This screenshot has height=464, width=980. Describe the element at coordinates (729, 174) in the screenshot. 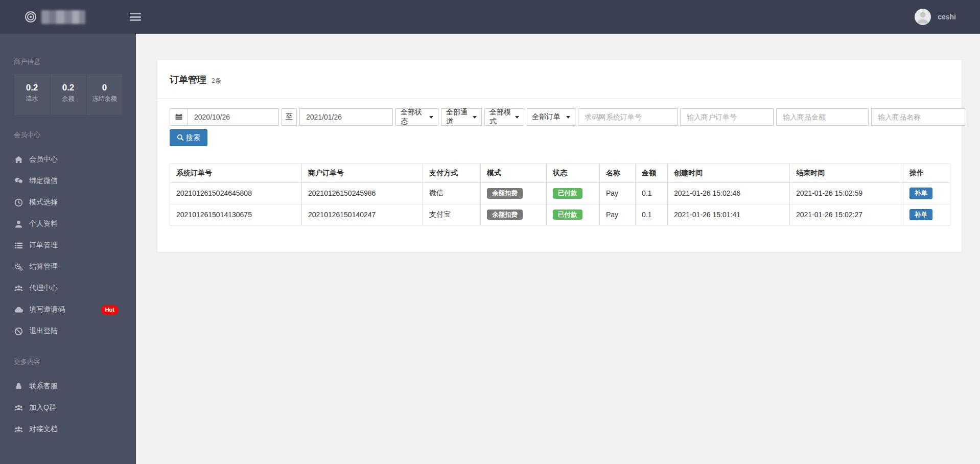

I see `col-created-at: 创建时间` at that location.